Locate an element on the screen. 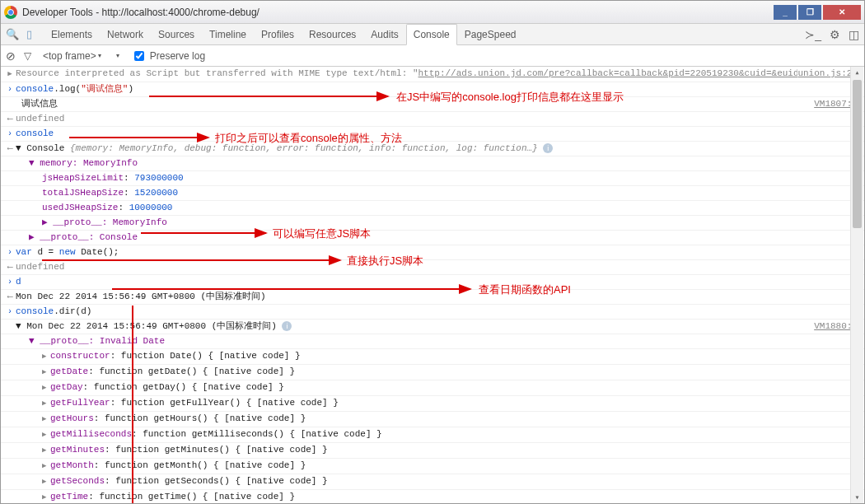 This screenshot has width=865, height=504. tab-pagespeed: PageSpeed is located at coordinates (491, 35).